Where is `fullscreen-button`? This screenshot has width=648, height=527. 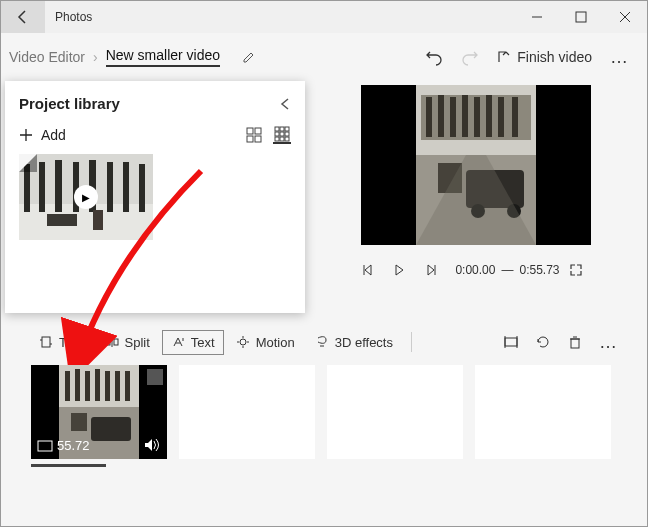
fullscreen-button is located at coordinates (580, 270).